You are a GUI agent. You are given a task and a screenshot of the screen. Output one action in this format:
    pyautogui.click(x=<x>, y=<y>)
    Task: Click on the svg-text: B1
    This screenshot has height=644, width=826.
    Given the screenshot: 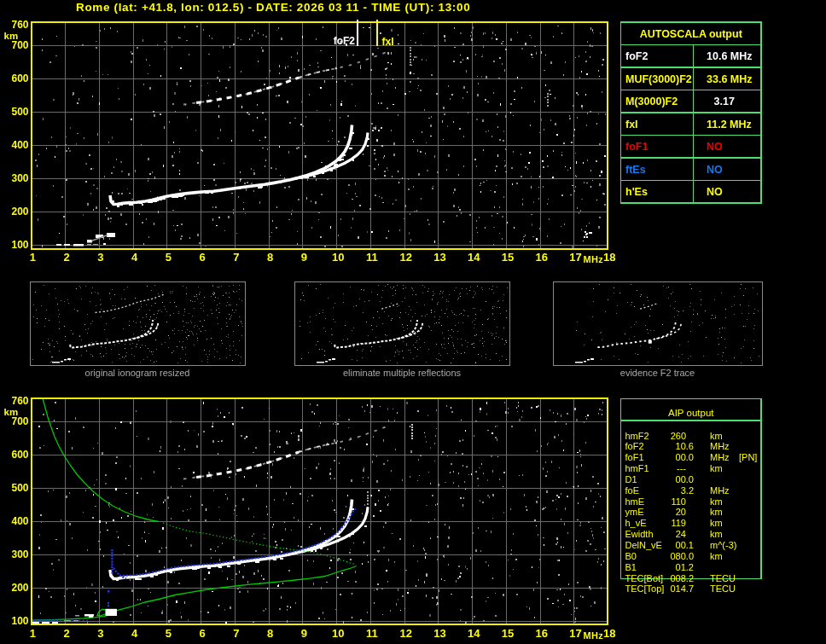 What is the action you would take?
    pyautogui.click(x=631, y=567)
    